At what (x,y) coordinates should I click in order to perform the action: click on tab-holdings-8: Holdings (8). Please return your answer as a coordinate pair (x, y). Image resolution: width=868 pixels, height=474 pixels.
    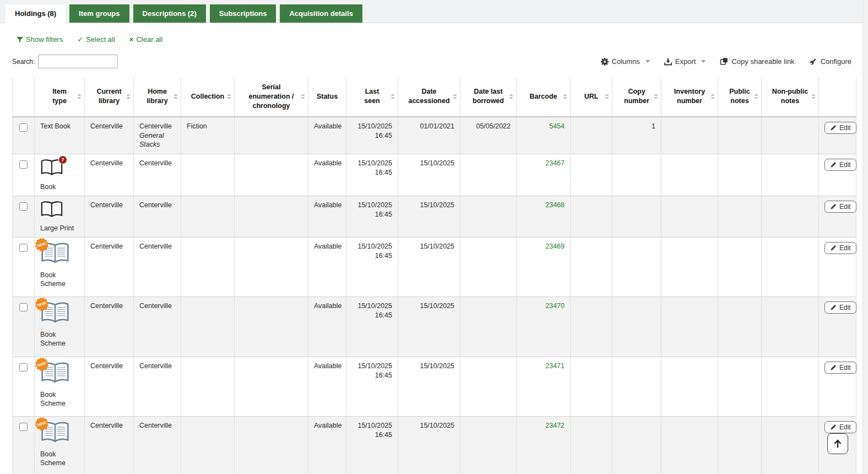
    Looking at the image, I should click on (35, 14).